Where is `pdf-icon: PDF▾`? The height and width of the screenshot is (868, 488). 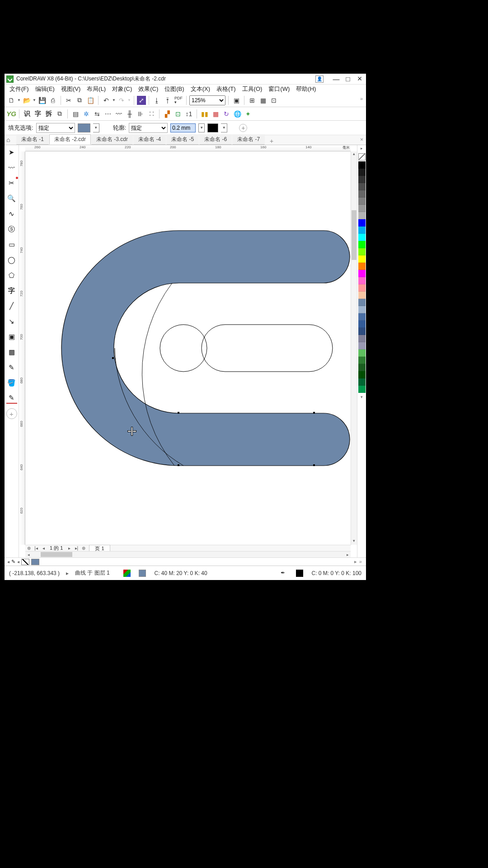 pdf-icon: PDF▾ is located at coordinates (178, 100).